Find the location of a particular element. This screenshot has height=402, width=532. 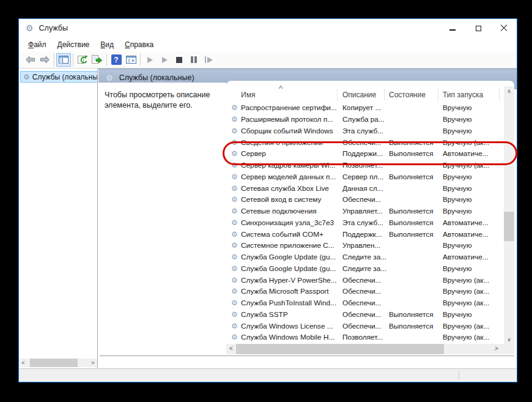

table-row: ⚙ Служба SSTP Обеспечи... Выполняется Вр… is located at coordinates (365, 315).